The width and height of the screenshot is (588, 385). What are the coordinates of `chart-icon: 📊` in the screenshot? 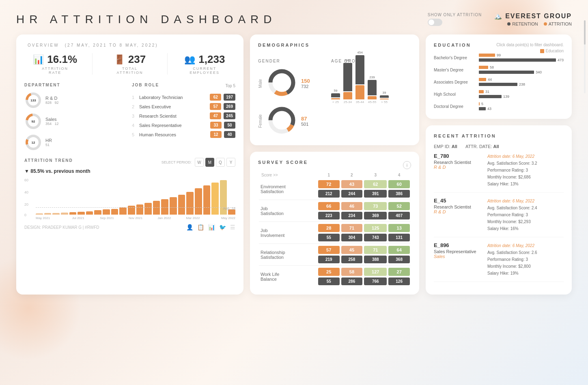 It's located at (212, 227).